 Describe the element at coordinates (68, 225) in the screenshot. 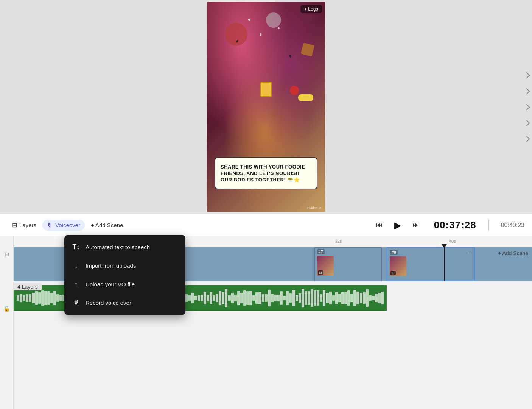

I see `voiceover-label: Voiceover` at that location.